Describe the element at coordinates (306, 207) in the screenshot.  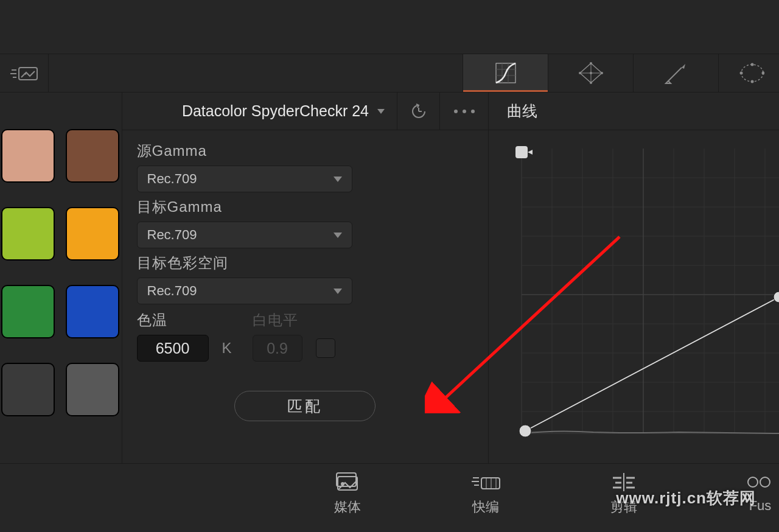
I see `target-gamma-label: 目标Gamma` at that location.